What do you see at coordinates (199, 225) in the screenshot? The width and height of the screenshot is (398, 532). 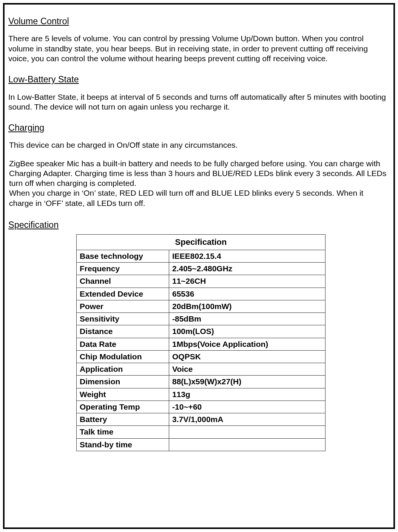 I see `heading-specification: Specification` at bounding box center [199, 225].